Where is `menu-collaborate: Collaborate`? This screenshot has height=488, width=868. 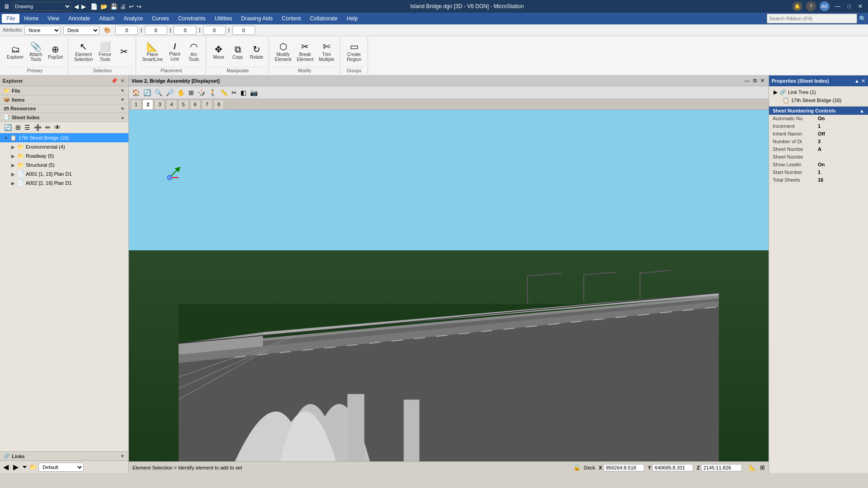
menu-collaborate: Collaborate is located at coordinates (324, 19).